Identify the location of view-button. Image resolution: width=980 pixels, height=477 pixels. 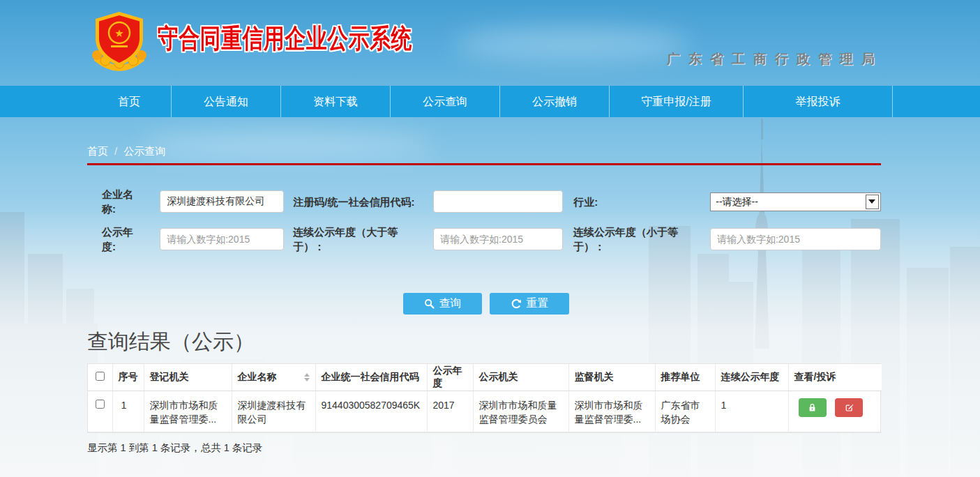
(813, 407).